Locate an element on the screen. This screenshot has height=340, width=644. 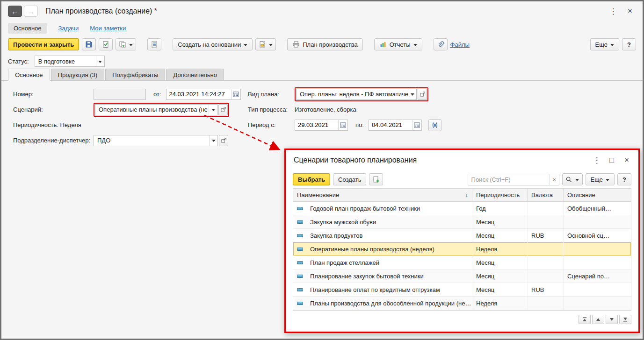
table-row: Годовой план продаж бытовой техники Год … is located at coordinates (462, 208).